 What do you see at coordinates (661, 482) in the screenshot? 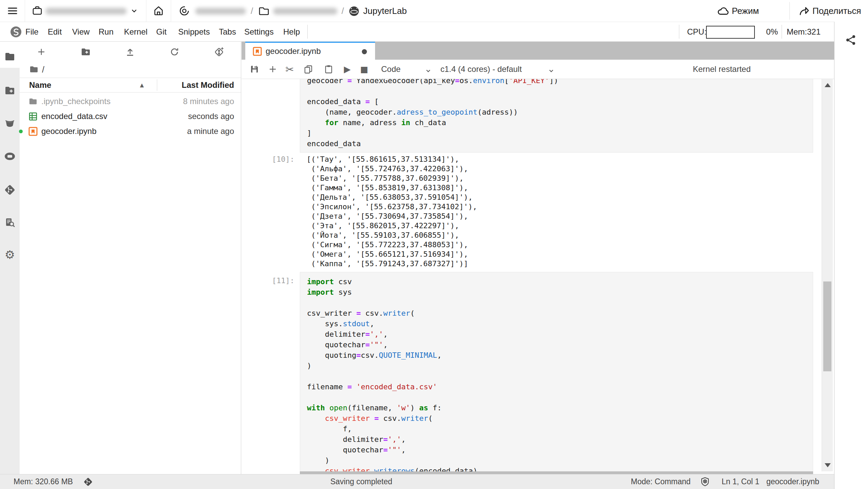
I see `command-mode-indicator: Mode: Command` at bounding box center [661, 482].